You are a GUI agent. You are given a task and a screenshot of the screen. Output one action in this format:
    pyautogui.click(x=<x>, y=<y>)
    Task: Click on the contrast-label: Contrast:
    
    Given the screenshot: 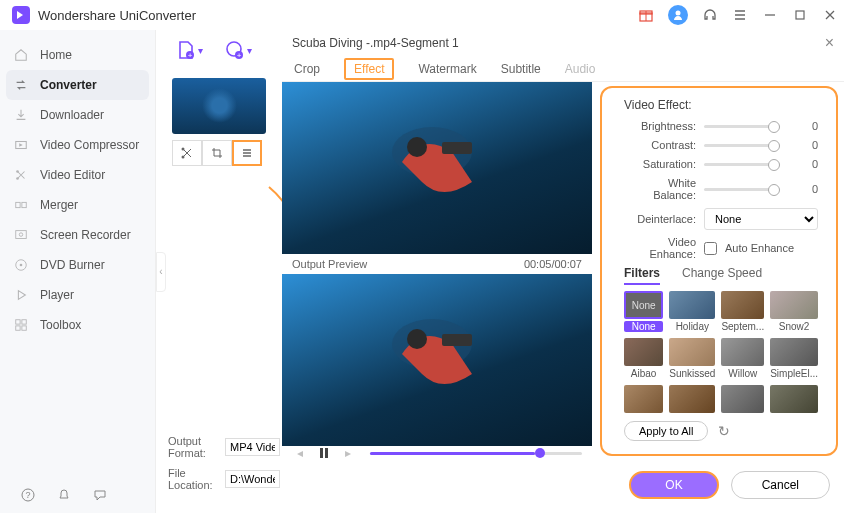 What is the action you would take?
    pyautogui.click(x=660, y=145)
    